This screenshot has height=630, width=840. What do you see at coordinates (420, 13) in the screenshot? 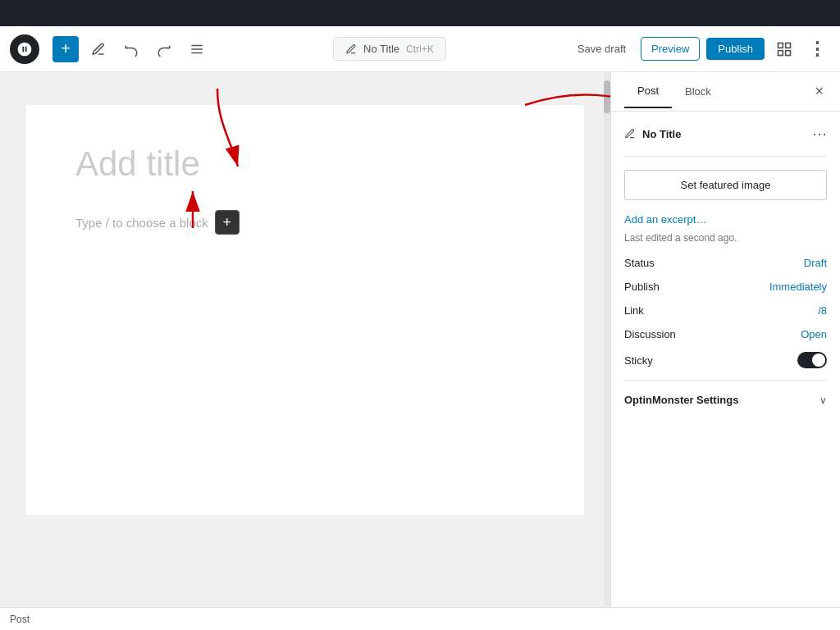
I see `admin-bar` at bounding box center [420, 13].